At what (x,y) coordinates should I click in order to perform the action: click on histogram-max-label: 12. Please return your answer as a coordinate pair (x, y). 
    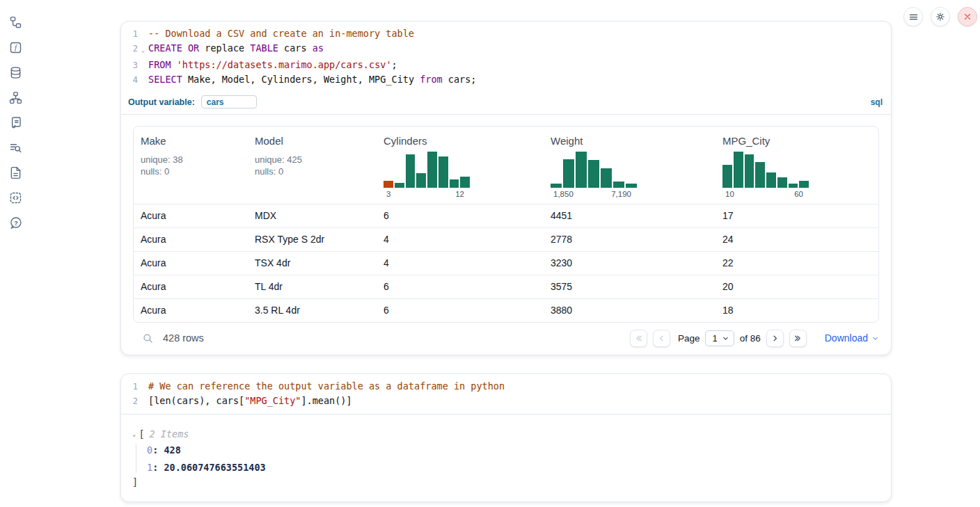
    Looking at the image, I should click on (459, 194).